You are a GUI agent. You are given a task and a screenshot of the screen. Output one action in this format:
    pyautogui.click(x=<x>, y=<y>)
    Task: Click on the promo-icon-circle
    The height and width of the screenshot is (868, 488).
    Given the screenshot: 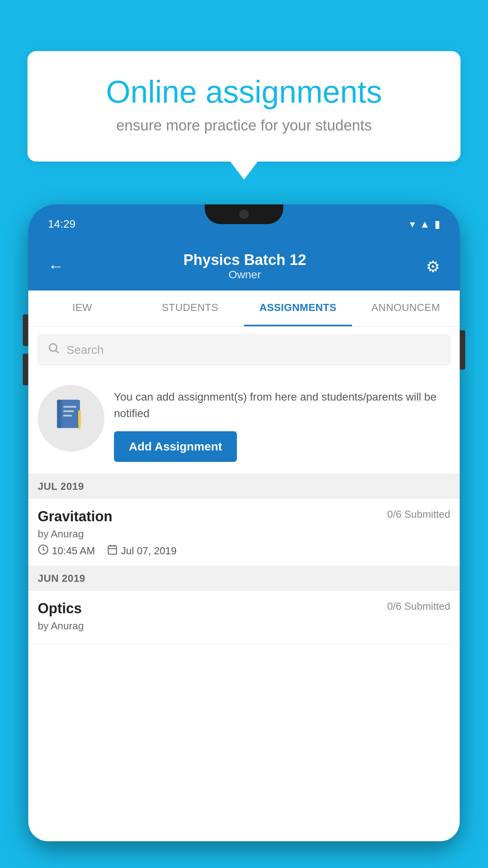 What is the action you would take?
    pyautogui.click(x=71, y=418)
    